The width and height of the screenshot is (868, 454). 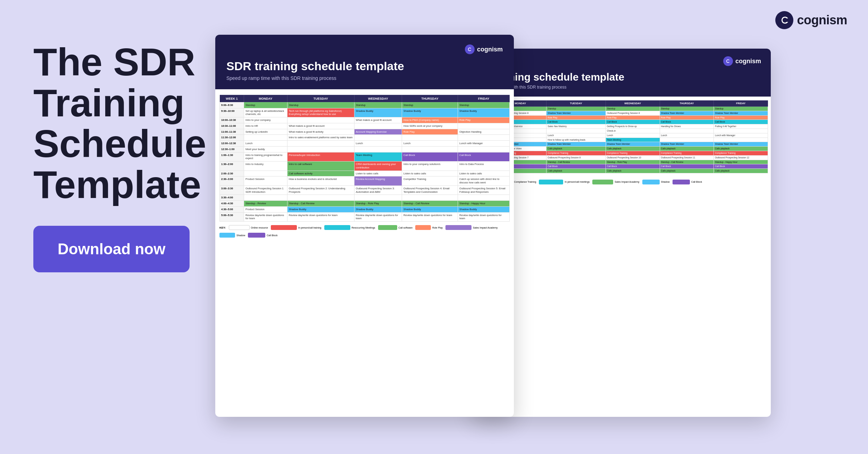 What do you see at coordinates (696, 182) in the screenshot?
I see `key-text: Call Block` at bounding box center [696, 182].